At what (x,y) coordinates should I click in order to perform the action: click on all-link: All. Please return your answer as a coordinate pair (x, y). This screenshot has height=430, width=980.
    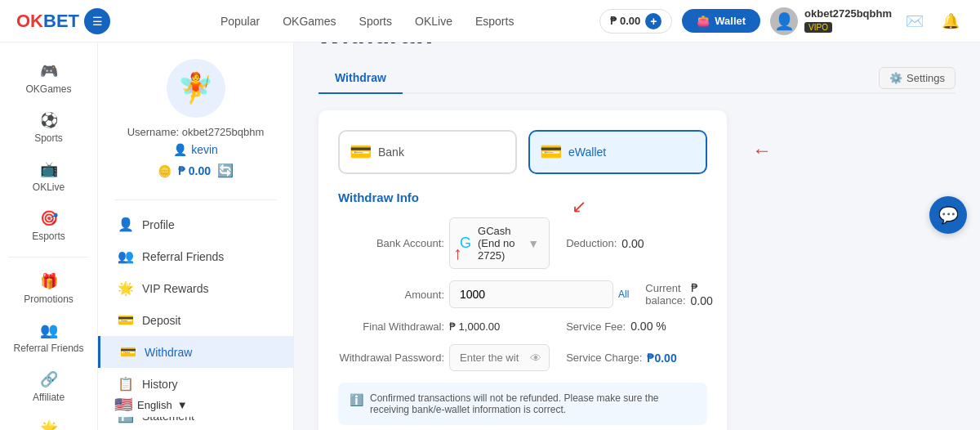
    Looking at the image, I should click on (624, 294).